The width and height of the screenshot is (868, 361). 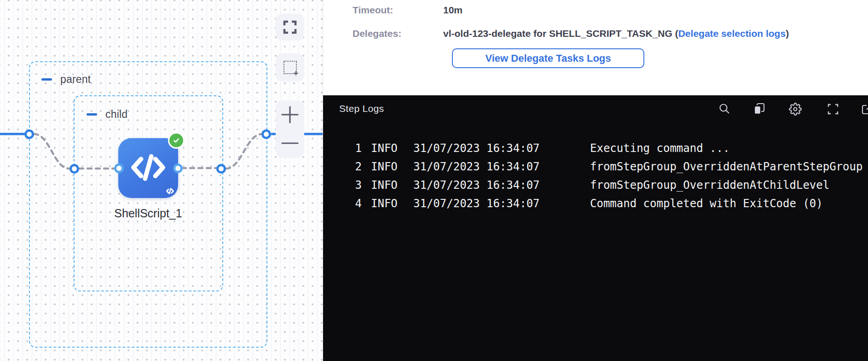 What do you see at coordinates (833, 109) in the screenshot?
I see `expand-icon` at bounding box center [833, 109].